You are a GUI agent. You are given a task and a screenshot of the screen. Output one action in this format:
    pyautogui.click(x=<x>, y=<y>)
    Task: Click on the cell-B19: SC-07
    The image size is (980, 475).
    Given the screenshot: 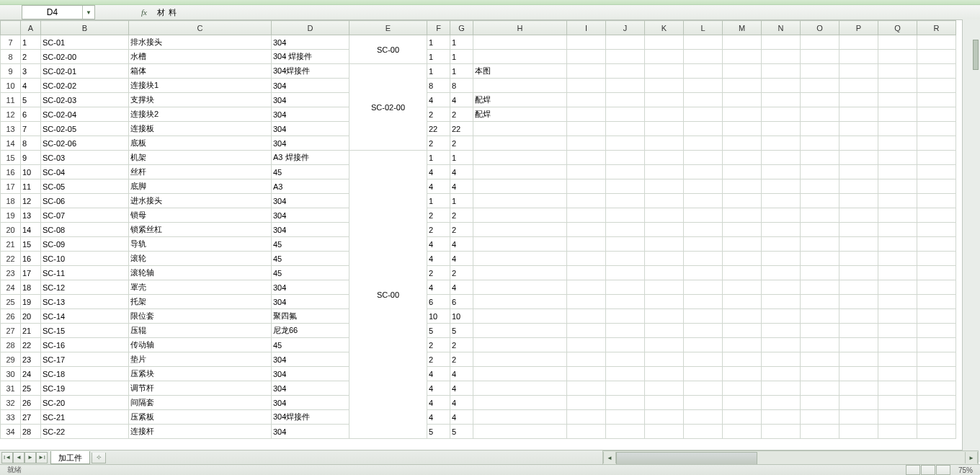 What is the action you would take?
    pyautogui.click(x=85, y=216)
    